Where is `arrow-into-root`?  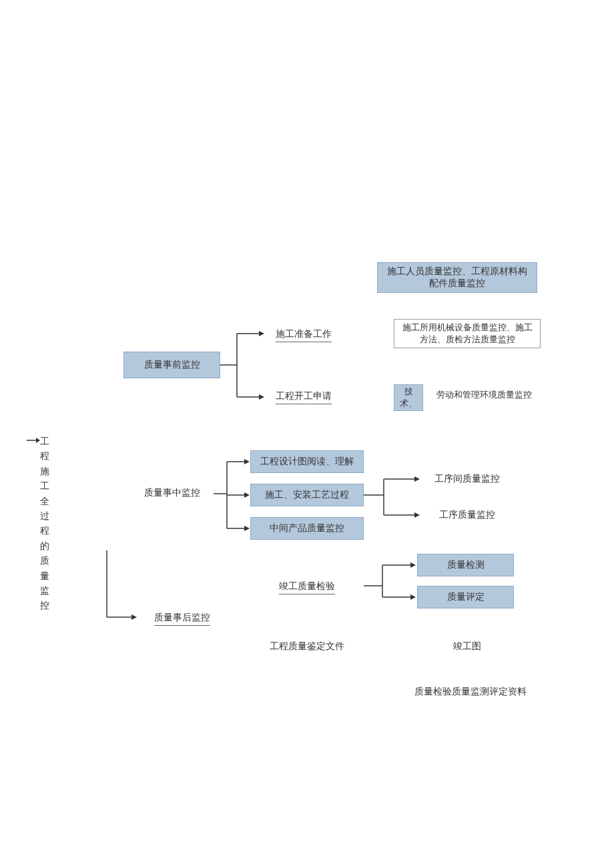
arrow-into-root is located at coordinates (33, 440).